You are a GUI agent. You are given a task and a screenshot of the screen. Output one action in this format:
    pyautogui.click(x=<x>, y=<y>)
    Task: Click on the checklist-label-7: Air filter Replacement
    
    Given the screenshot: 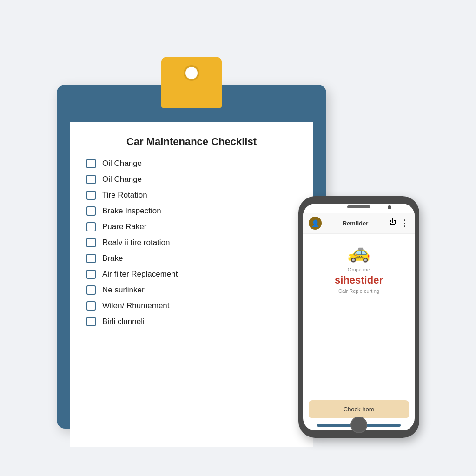 What is the action you would take?
    pyautogui.click(x=140, y=274)
    